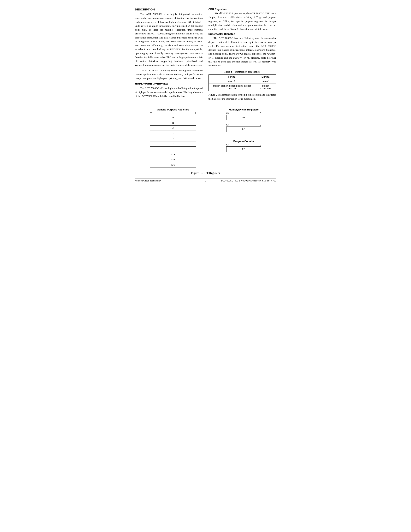 Image resolution: width=411 pixels, height=532 pixels. I want to click on table-row2-fpipe: integer, branch, floating-point, integer…, so click(232, 87).